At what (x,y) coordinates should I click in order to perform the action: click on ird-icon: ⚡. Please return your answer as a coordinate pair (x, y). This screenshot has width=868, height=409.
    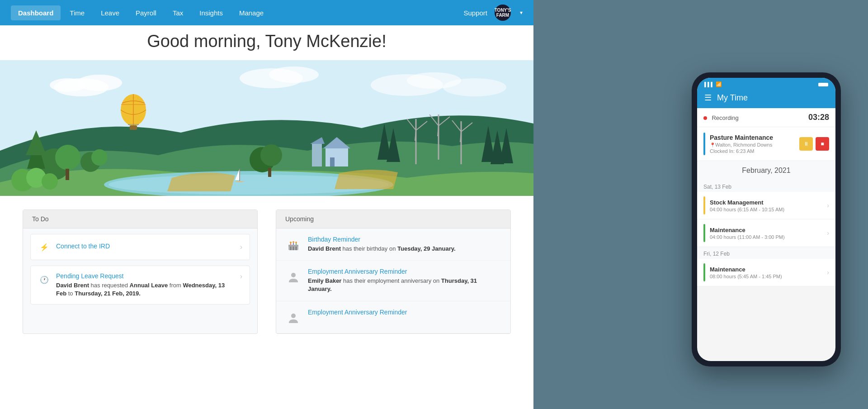
    Looking at the image, I should click on (44, 247).